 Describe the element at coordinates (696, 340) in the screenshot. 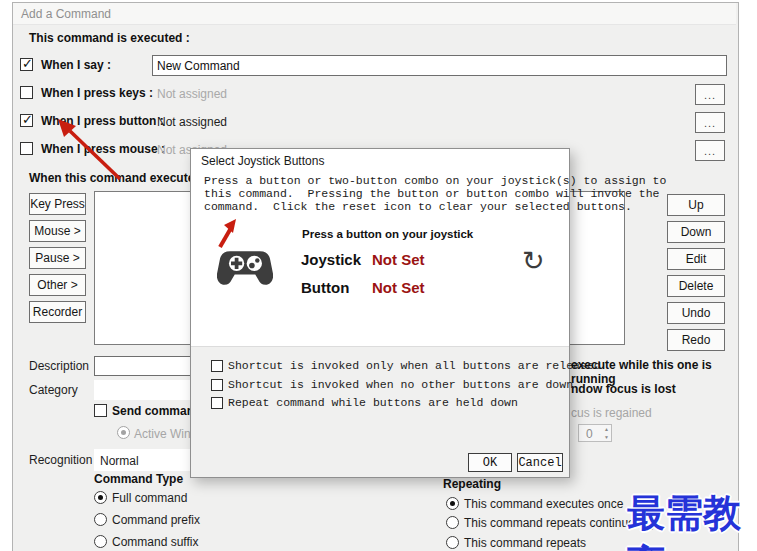

I see `redo-button: Redo` at that location.